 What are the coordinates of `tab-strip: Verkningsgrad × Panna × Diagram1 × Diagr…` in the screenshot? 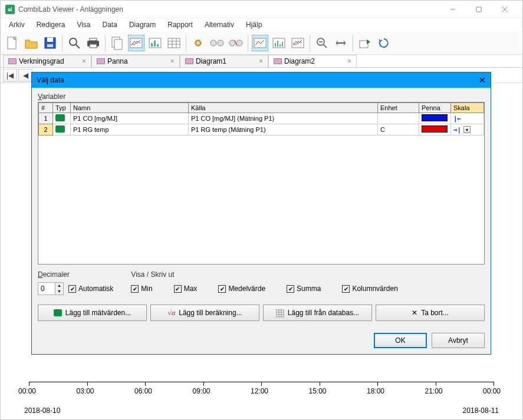 It's located at (262, 61).